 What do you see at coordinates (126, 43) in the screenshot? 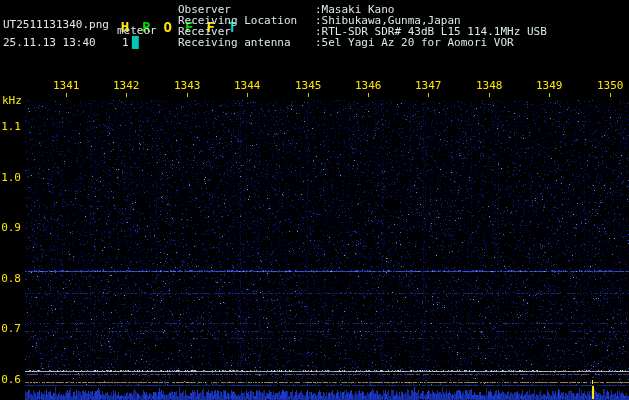
I see `counter-label: 1` at bounding box center [126, 43].